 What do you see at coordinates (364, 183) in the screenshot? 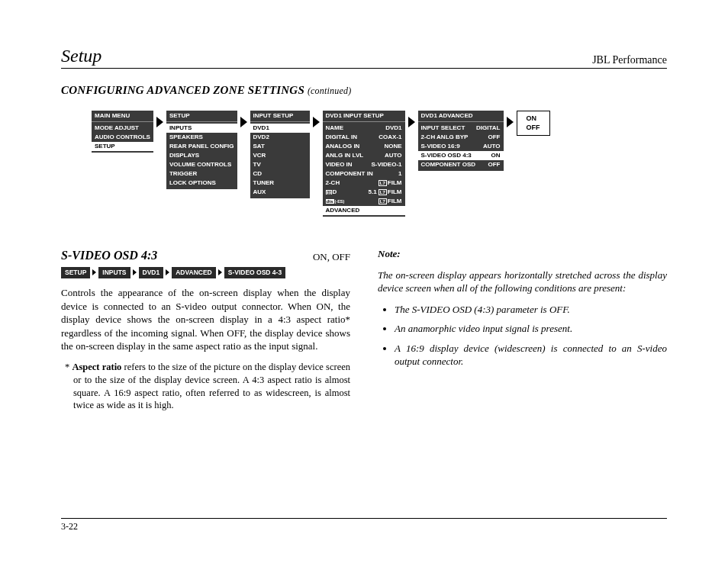
I see `menu-kv: 2-CH L7FILM` at bounding box center [364, 183].